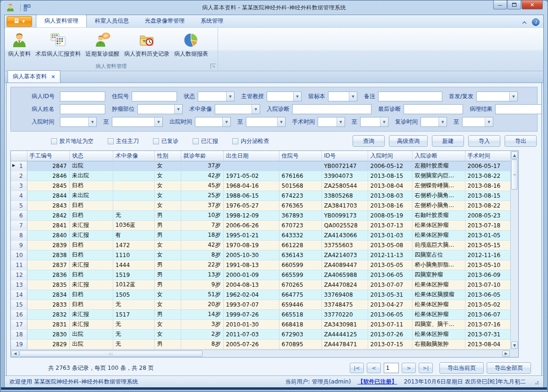 The width and height of the screenshot is (548, 392). I want to click on row-header: 5, so click(19, 206).